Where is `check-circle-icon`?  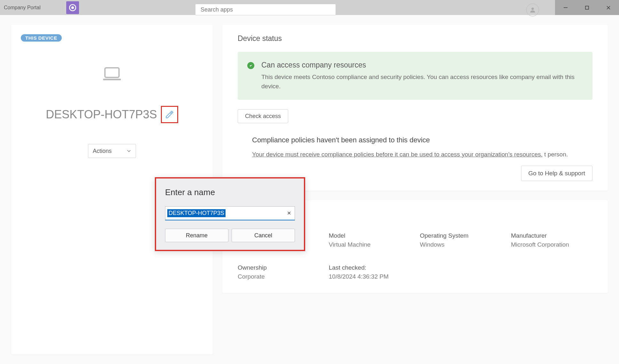 check-circle-icon is located at coordinates (251, 66).